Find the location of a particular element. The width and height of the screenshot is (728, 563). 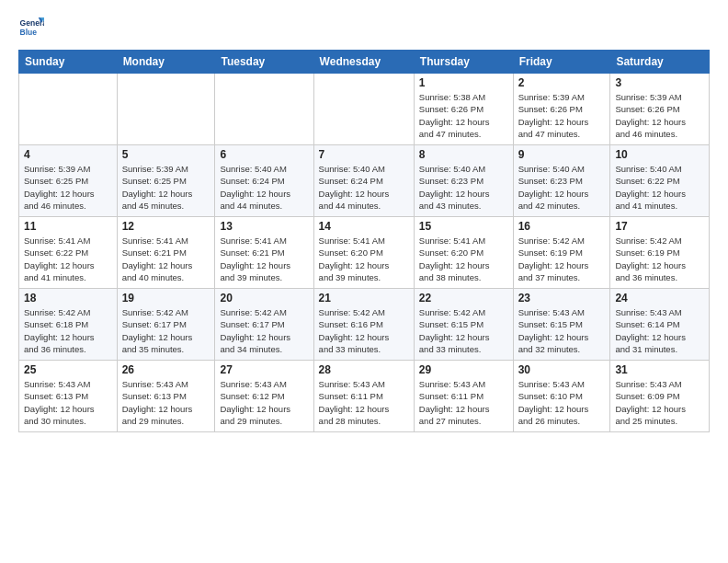

logo-icon: General Blue is located at coordinates (31, 28).